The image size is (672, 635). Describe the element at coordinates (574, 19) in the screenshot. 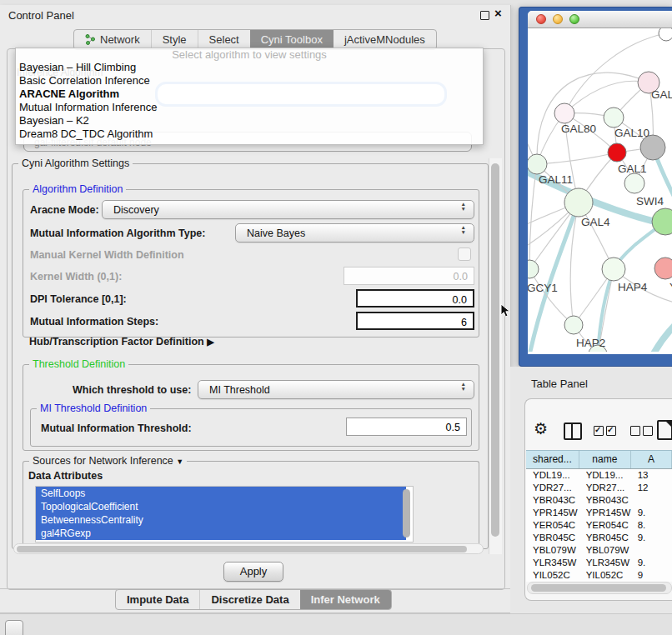

I see `zoom-traffic-light` at that location.